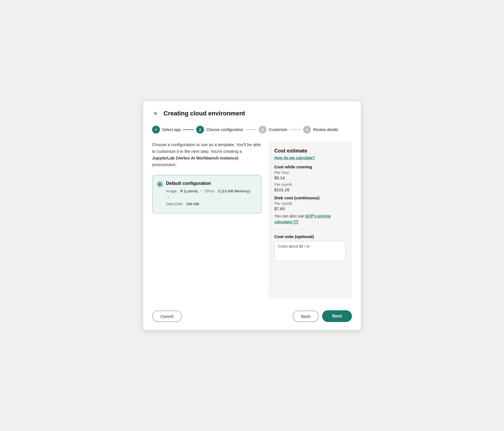 This screenshot has width=504, height=431. What do you see at coordinates (263, 130) in the screenshot?
I see `step-number-3: 3` at bounding box center [263, 130].